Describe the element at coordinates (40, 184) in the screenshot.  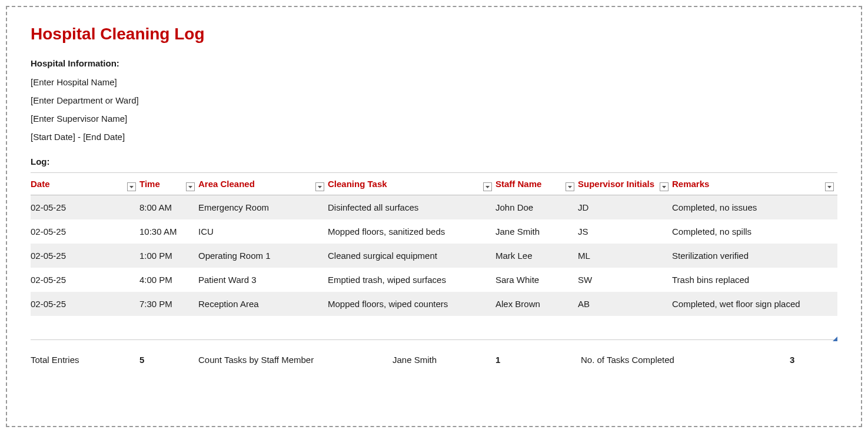
I see `col-header-label: Date` at that location.